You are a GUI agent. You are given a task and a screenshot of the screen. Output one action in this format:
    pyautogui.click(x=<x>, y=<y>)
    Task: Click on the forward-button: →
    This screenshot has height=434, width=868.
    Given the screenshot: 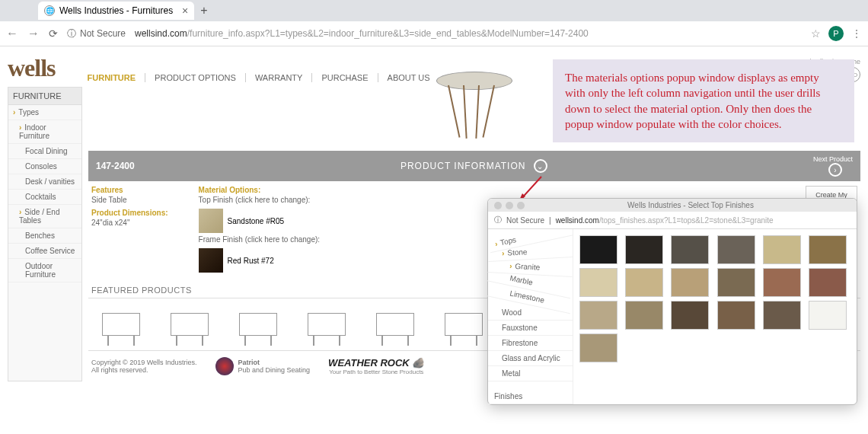 What is the action you would take?
    pyautogui.click(x=34, y=34)
    